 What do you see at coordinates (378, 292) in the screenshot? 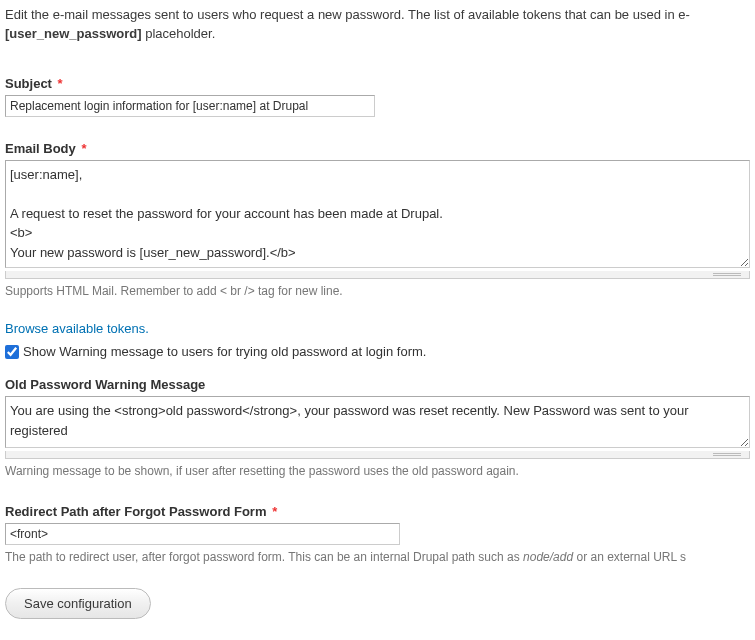
I see `email-body-description: Supports HTML Mail. Remember to add < br…` at bounding box center [378, 292].